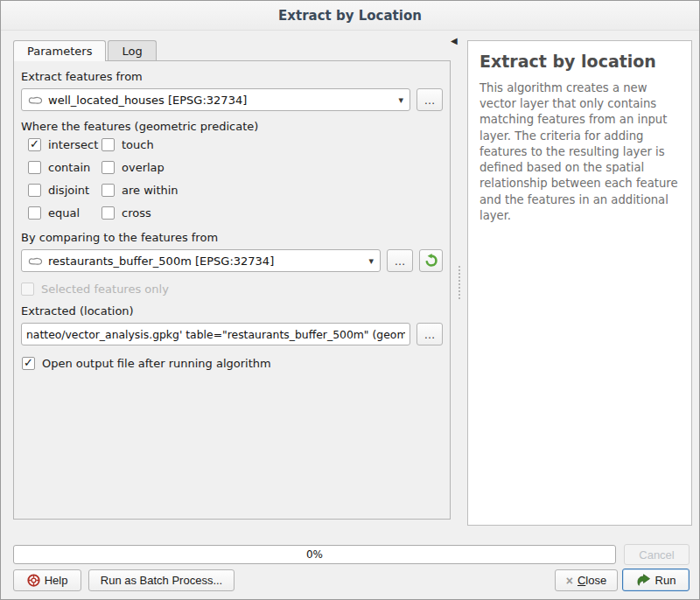  Describe the element at coordinates (570, 581) in the screenshot. I see `close-x-icon: ×` at that location.